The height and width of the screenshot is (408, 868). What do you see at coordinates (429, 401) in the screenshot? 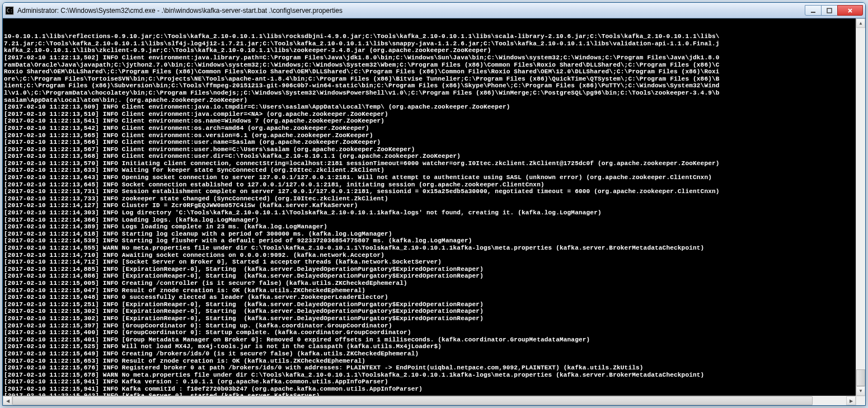
I see `horizontal-scroll-track` at bounding box center [429, 401].